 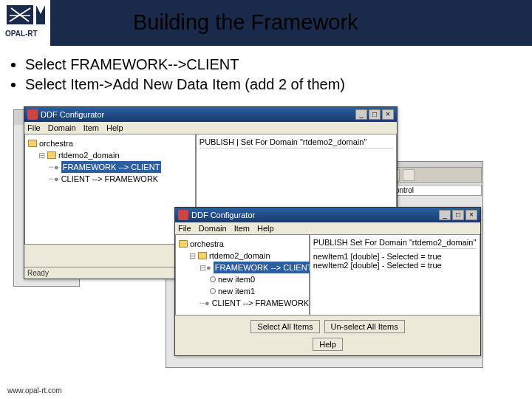 I want to click on button-row: Select All Items Un-select All Items, so click(x=328, y=327).